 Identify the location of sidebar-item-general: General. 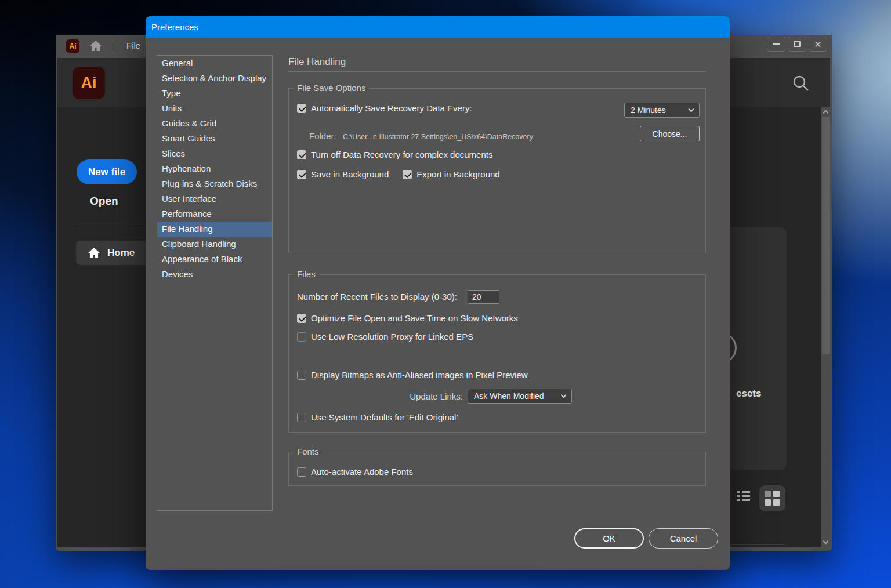
(215, 63).